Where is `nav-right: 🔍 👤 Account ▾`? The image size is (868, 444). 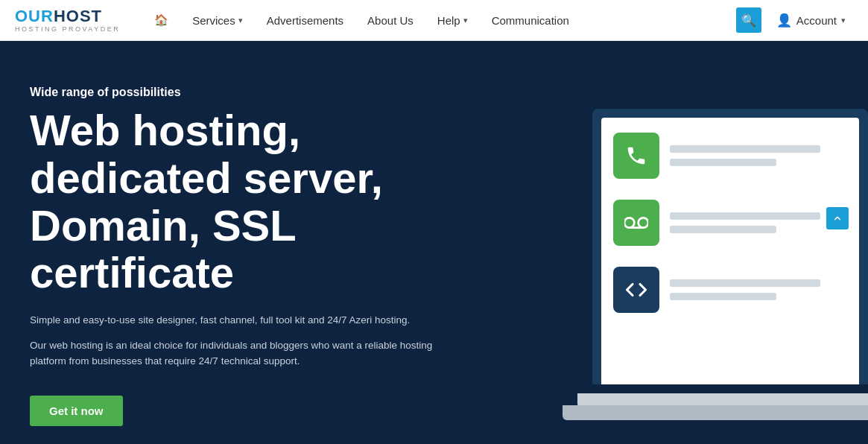
nav-right: 🔍 👤 Account ▾ is located at coordinates (794, 21).